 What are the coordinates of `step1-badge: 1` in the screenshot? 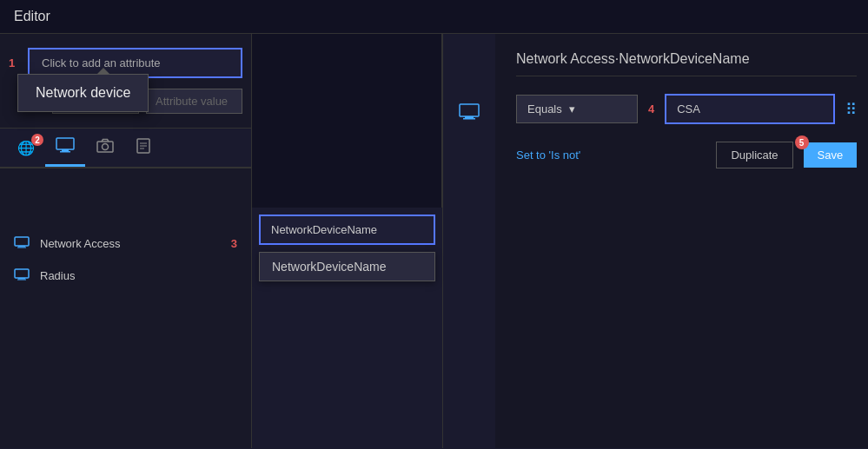 It's located at (15, 63).